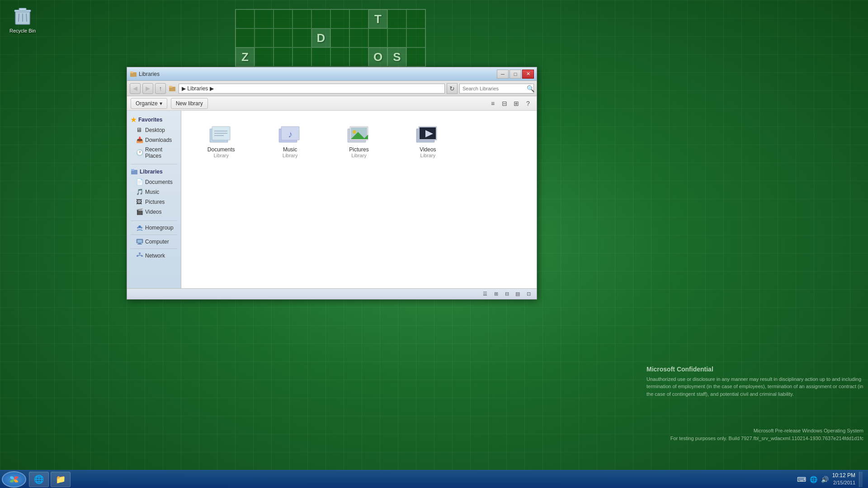 This screenshot has height=488, width=868. What do you see at coordinates (825, 479) in the screenshot?
I see `volume-icon: 🔊` at bounding box center [825, 479].